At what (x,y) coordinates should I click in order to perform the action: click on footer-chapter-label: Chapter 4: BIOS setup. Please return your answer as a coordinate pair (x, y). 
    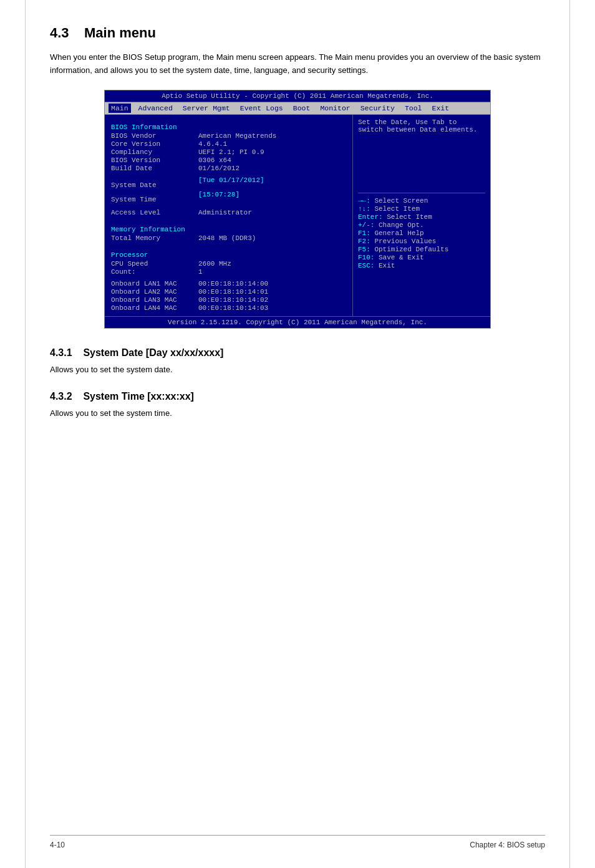
    Looking at the image, I should click on (508, 845).